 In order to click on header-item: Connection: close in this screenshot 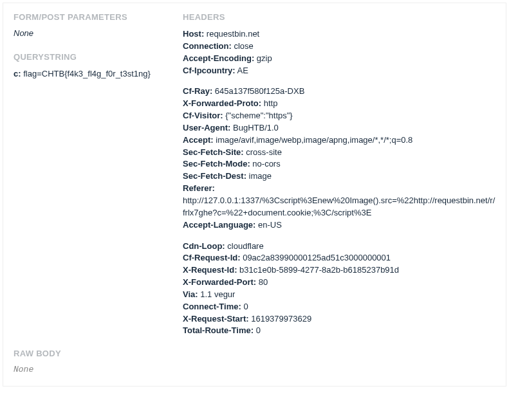, I will do `click(339, 46)`.